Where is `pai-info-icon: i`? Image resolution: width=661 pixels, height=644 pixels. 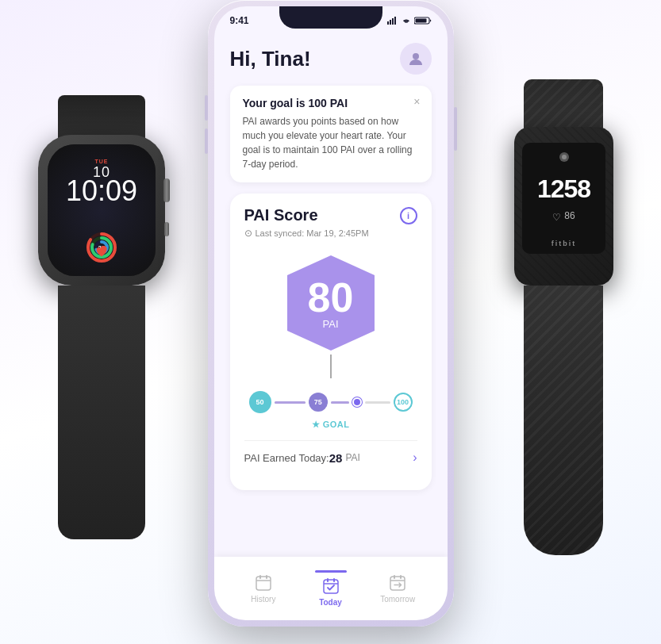
pai-info-icon: i is located at coordinates (408, 216).